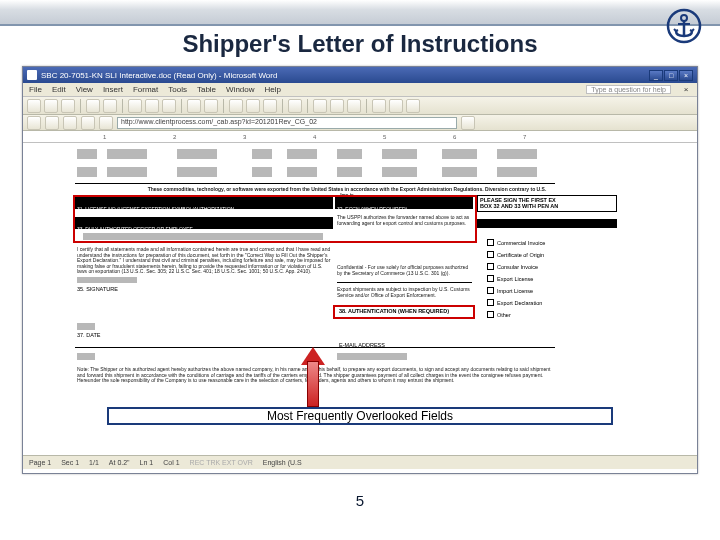  What do you see at coordinates (120, 462) in the screenshot?
I see `status-at: At 0.2"` at bounding box center [120, 462].